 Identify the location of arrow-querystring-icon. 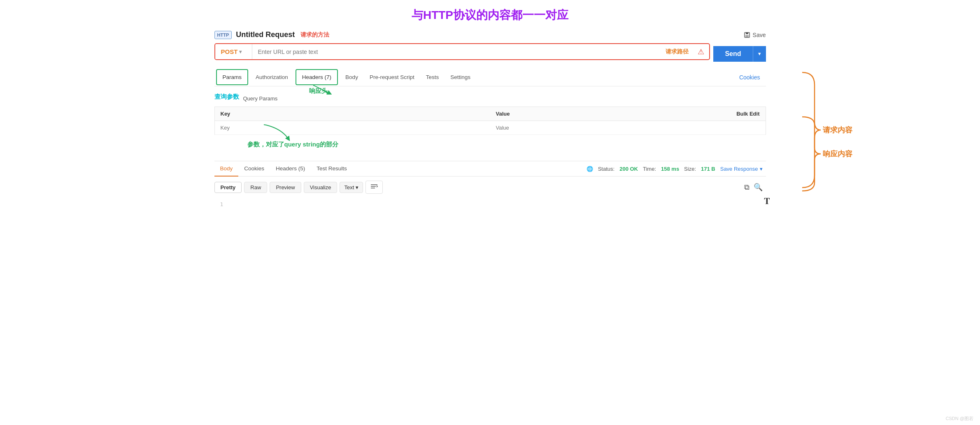
(280, 133).